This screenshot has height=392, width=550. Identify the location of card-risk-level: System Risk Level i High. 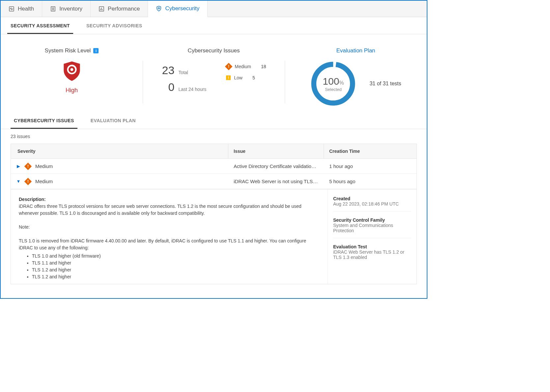
(72, 77).